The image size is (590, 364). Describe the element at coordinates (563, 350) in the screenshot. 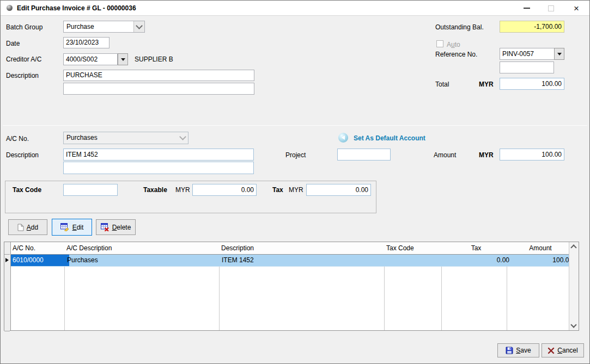

I see `cancel-button: Cancel` at that location.